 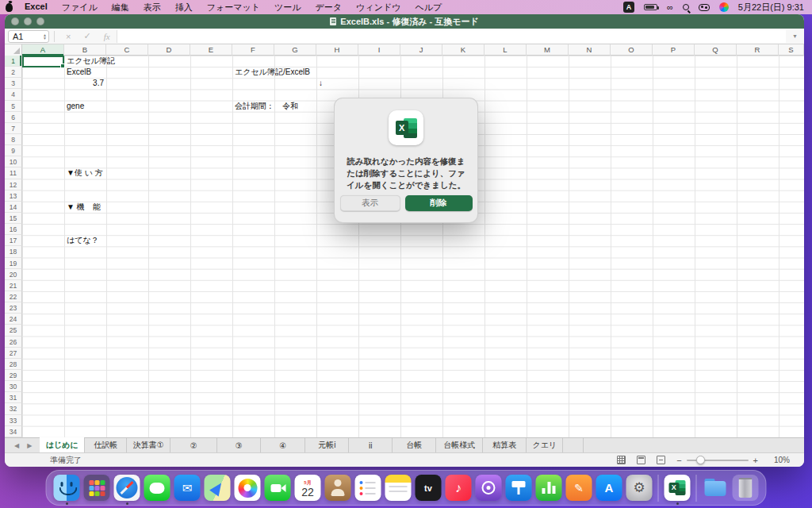 I want to click on formula-input, so click(x=451, y=37).